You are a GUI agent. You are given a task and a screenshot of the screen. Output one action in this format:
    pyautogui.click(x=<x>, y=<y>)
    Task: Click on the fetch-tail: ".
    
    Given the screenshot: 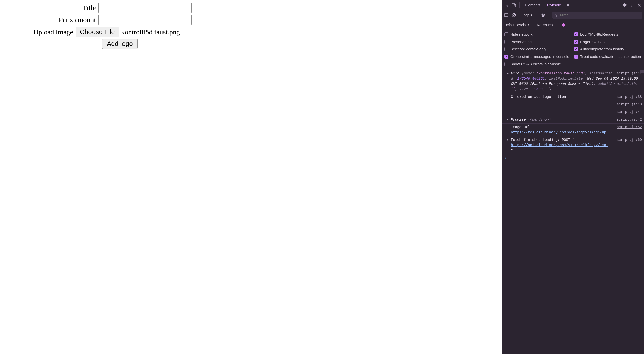 What is the action you would take?
    pyautogui.click(x=513, y=151)
    